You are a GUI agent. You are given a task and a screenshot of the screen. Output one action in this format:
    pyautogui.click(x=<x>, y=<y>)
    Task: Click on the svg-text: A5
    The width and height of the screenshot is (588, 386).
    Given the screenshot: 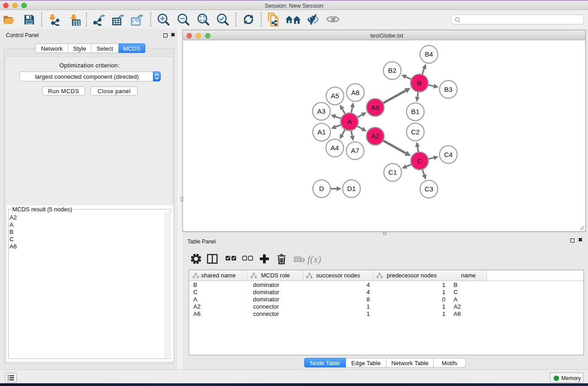 What is the action you would take?
    pyautogui.click(x=335, y=96)
    